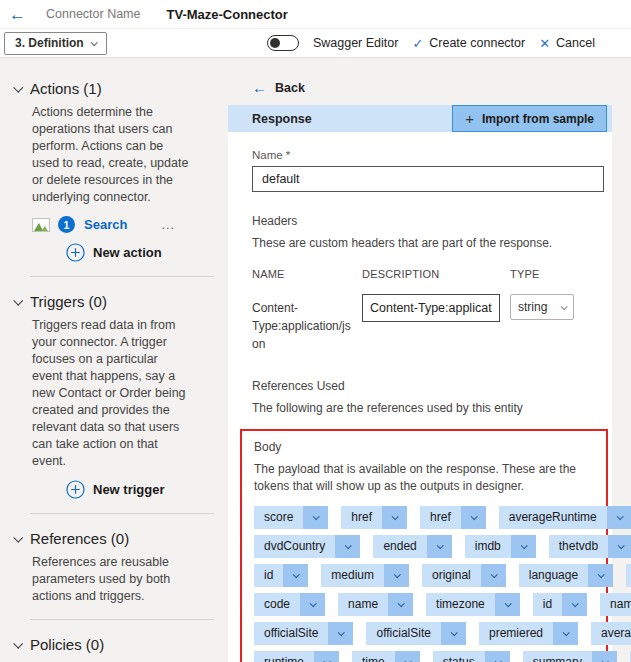 This screenshot has width=631, height=662. I want to click on divider, so click(122, 620).